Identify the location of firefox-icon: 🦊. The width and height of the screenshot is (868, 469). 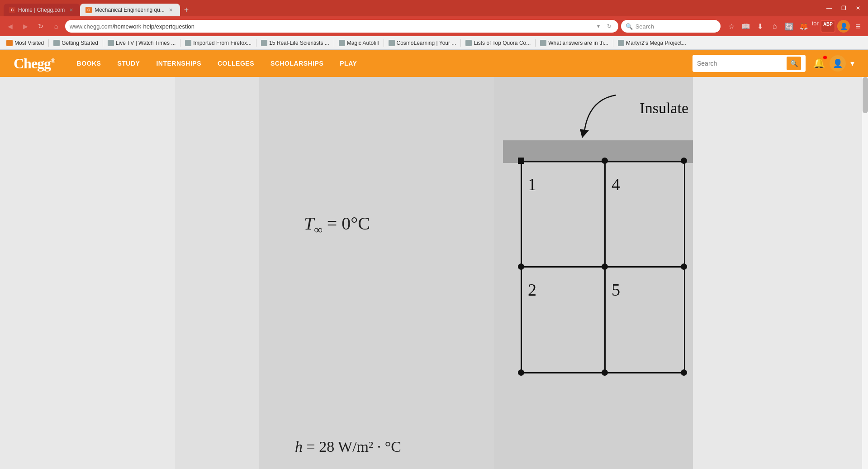
(804, 26).